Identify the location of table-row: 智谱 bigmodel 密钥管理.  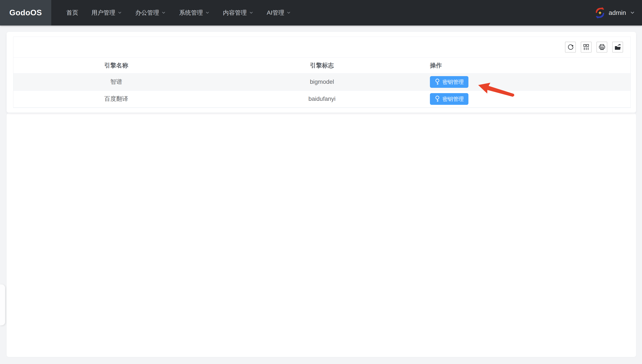
(322, 82).